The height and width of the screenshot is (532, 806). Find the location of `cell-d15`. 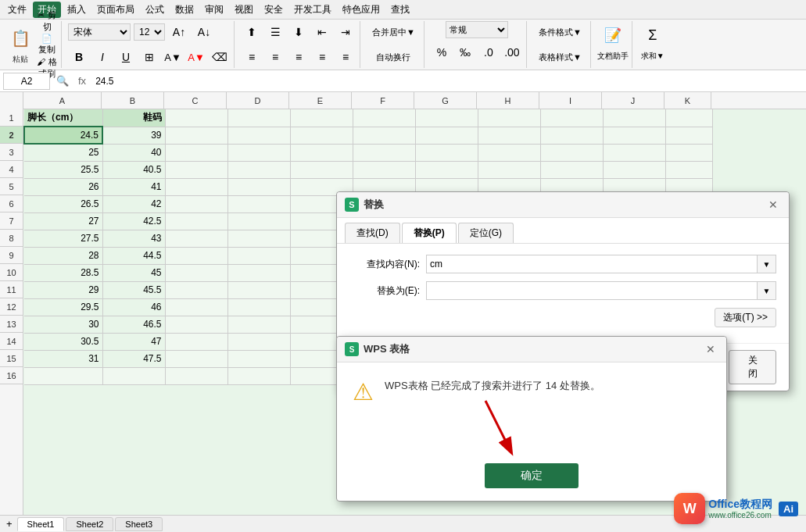

cell-d15 is located at coordinates (259, 359).